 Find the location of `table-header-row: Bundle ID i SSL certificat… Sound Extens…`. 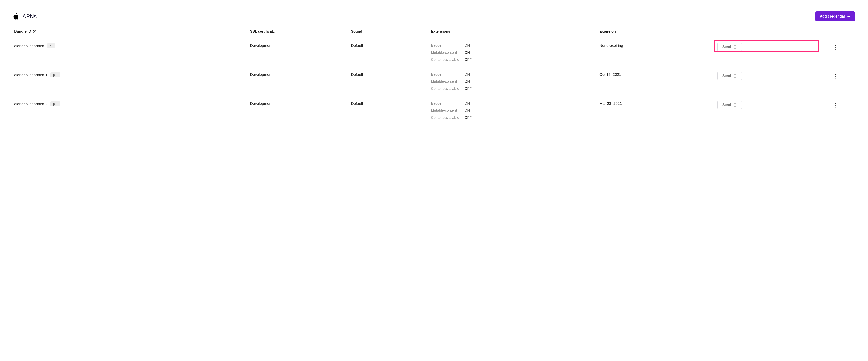

table-header-row: Bundle ID i SSL certificat… Sound Extens… is located at coordinates (434, 34).